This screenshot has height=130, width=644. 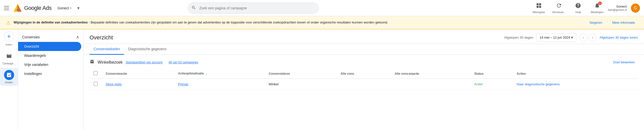 What do you see at coordinates (519, 37) in the screenshot?
I see `date-range-label: Afgelopen 30 dagen` at bounding box center [519, 37].